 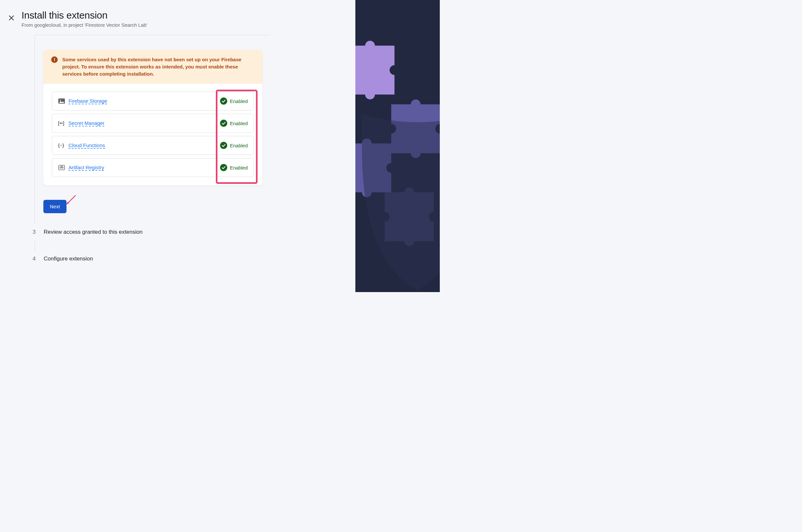 I want to click on registry-icon, so click(x=62, y=168).